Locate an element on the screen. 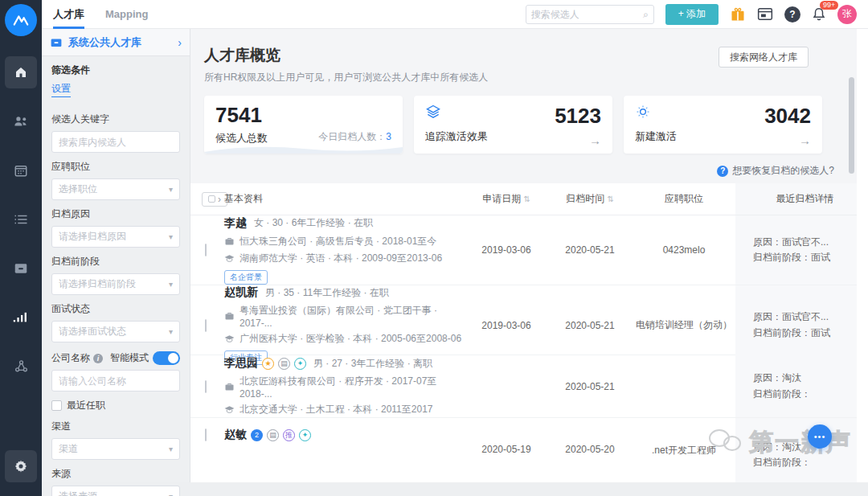  source-select: 选择来源▾ is located at coordinates (116, 490).